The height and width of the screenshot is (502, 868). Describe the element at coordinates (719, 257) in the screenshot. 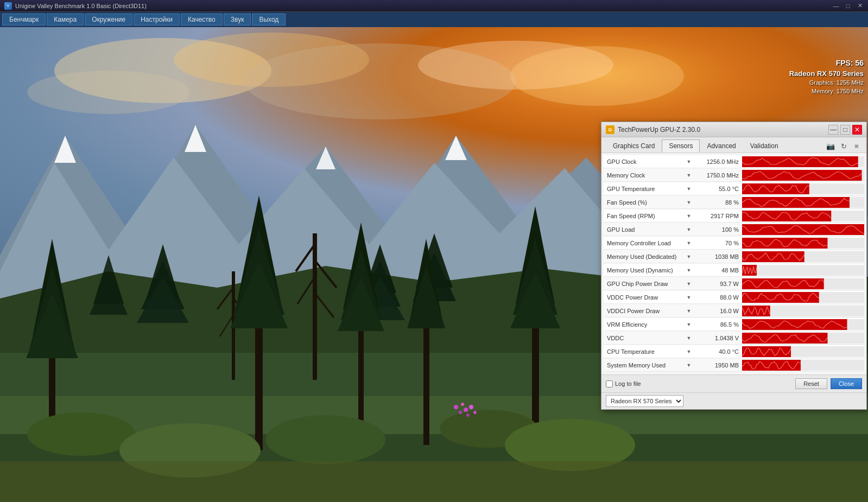

I see `sensor-value-7: 1038 MB` at that location.